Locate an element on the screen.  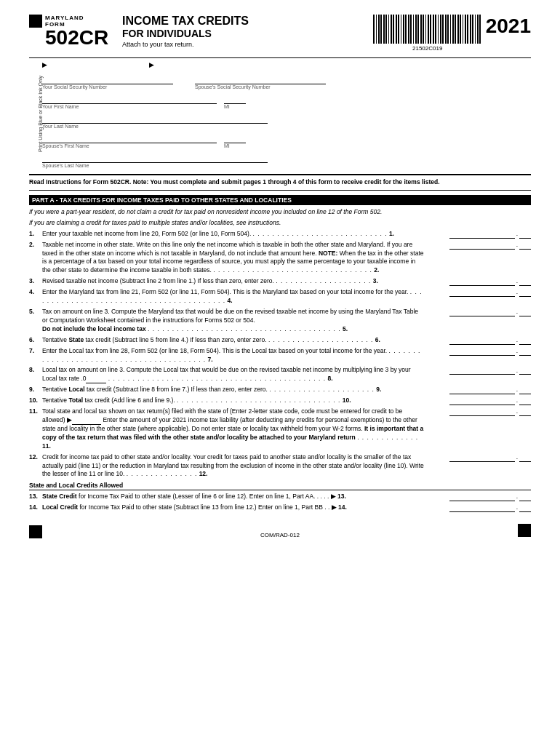
spouse-last-name-input is located at coordinates (155, 158).